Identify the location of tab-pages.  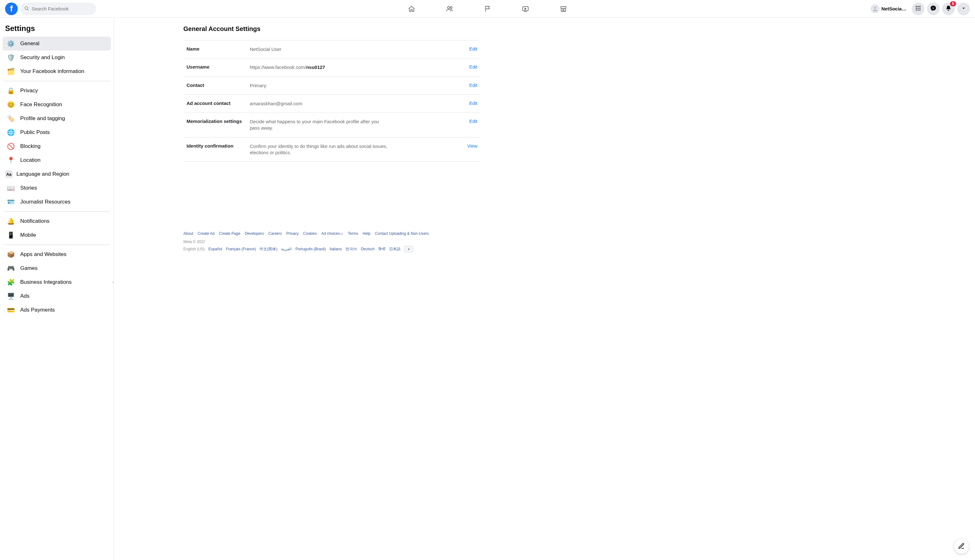
(488, 9).